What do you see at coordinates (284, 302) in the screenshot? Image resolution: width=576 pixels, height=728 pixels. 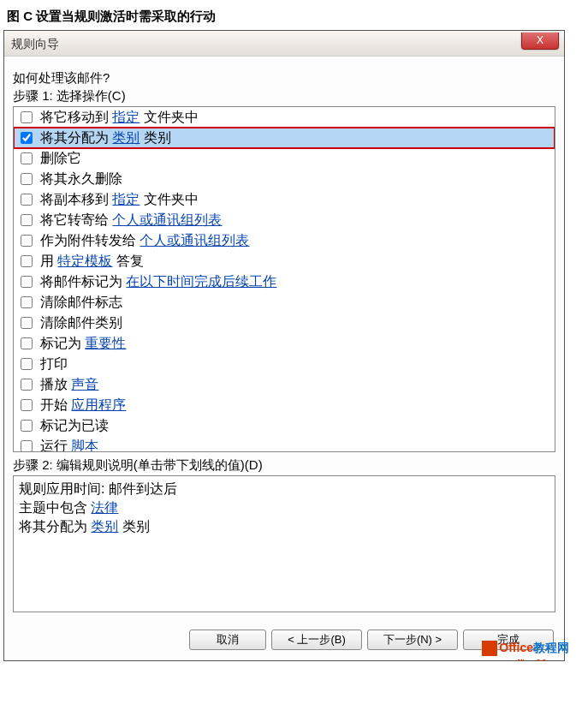 I see `action-item: 清除邮件标志` at bounding box center [284, 302].